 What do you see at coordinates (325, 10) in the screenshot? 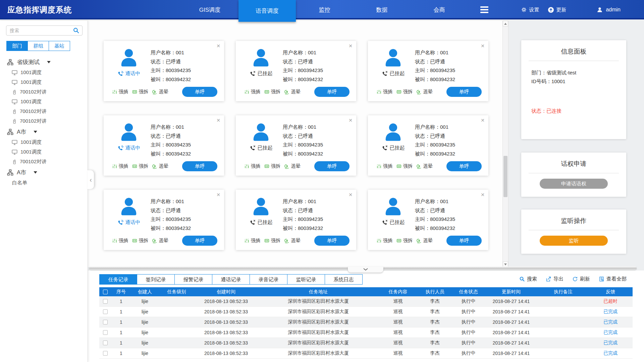
I see `nav-item: 监控` at bounding box center [325, 10].